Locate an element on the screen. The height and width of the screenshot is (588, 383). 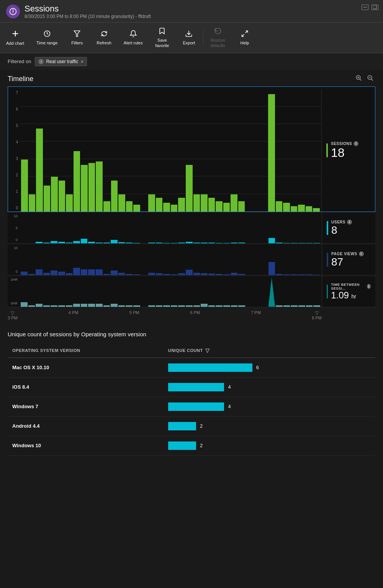
timebetween-metric: TIME BETWEEN SESSI... i 1.09 hr is located at coordinates (349, 292).